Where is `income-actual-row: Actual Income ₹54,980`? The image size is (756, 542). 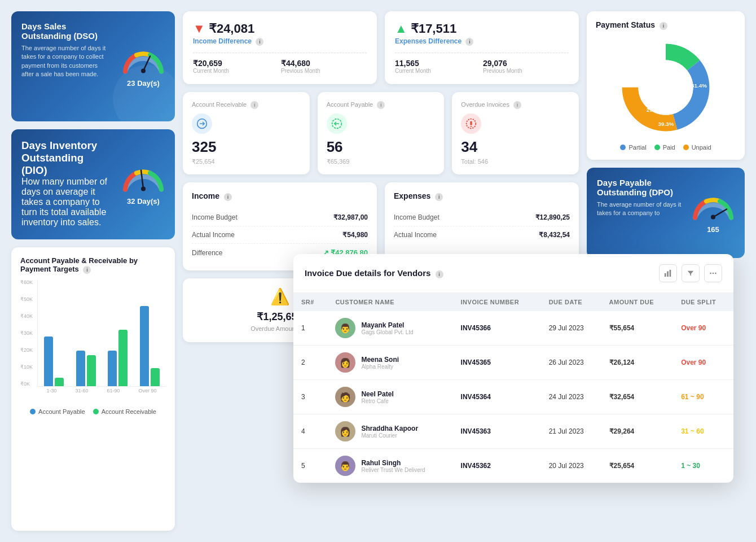 income-actual-row: Actual Income ₹54,980 is located at coordinates (280, 235).